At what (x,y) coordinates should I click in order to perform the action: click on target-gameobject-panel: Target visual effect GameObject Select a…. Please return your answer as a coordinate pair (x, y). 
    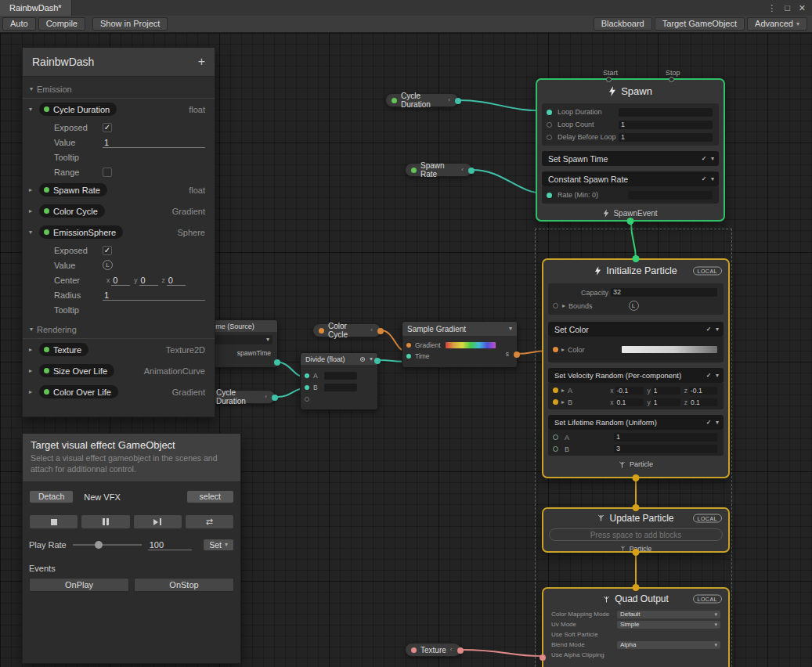
    Looking at the image, I should click on (132, 548).